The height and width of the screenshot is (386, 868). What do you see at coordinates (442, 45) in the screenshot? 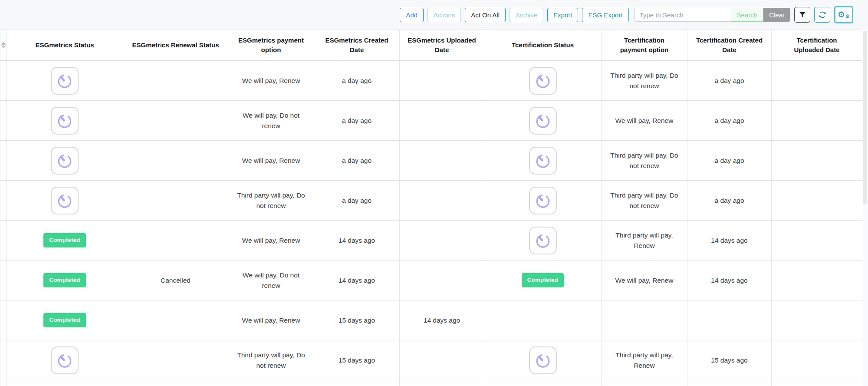
I see `col-header-esg_uploaded: ESGmetrics Uploaded Date` at bounding box center [442, 45].